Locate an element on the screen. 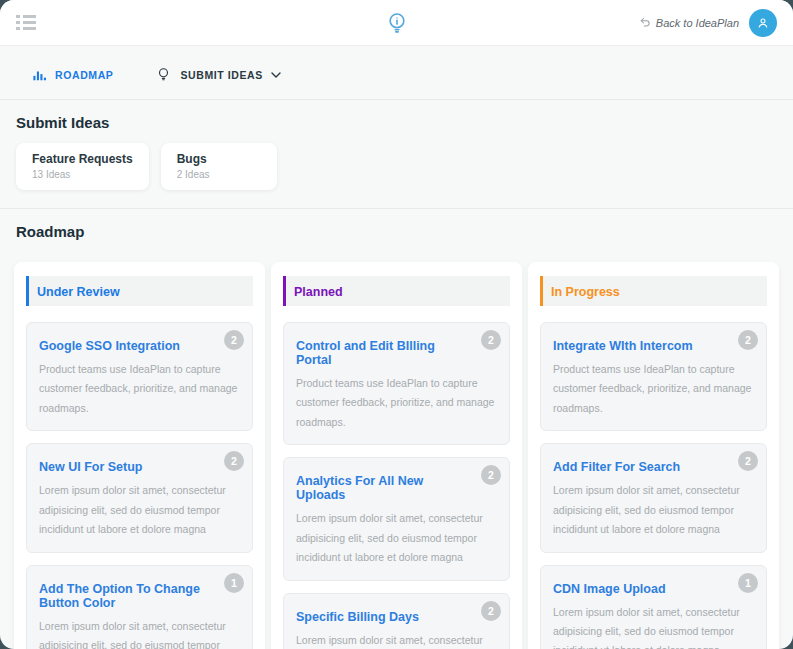 The height and width of the screenshot is (649, 793). column-header: Planned is located at coordinates (396, 291).